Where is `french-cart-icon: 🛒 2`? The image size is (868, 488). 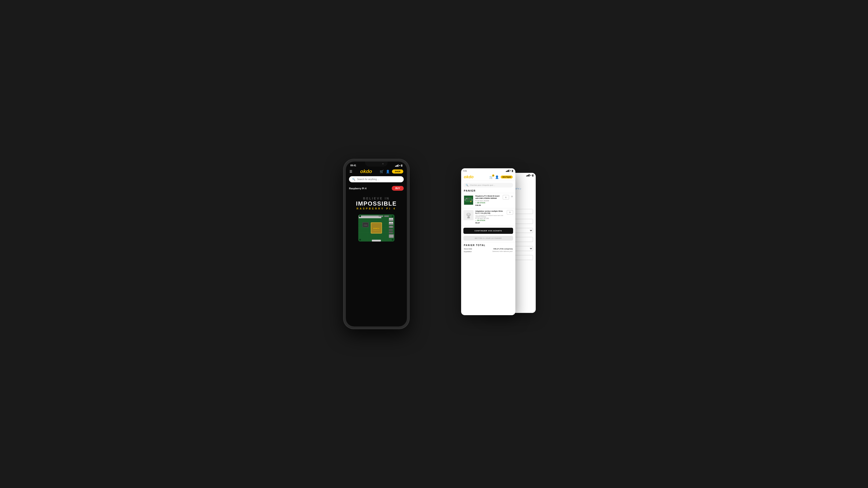
french-cart-icon: 🛒 2 is located at coordinates (491, 177).